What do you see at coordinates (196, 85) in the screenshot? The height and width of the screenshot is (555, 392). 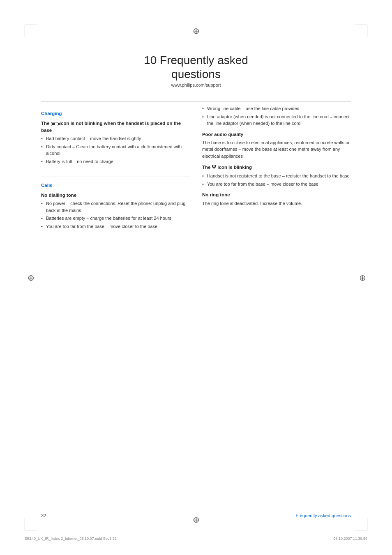 I see `website-url: www.philips.com/support` at bounding box center [196, 85].